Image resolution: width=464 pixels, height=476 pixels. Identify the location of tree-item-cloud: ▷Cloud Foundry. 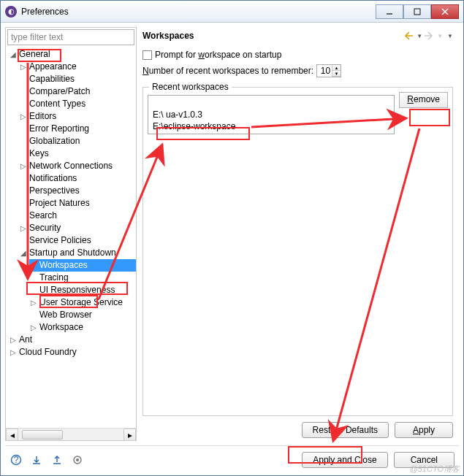
(72, 352).